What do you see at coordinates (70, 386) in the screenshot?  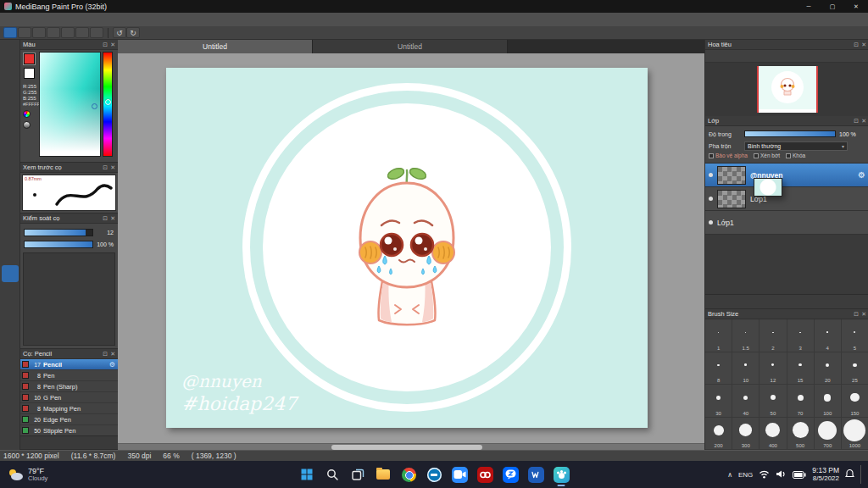 I see `brush-item: 8 Pen (Sharp)` at bounding box center [70, 386].